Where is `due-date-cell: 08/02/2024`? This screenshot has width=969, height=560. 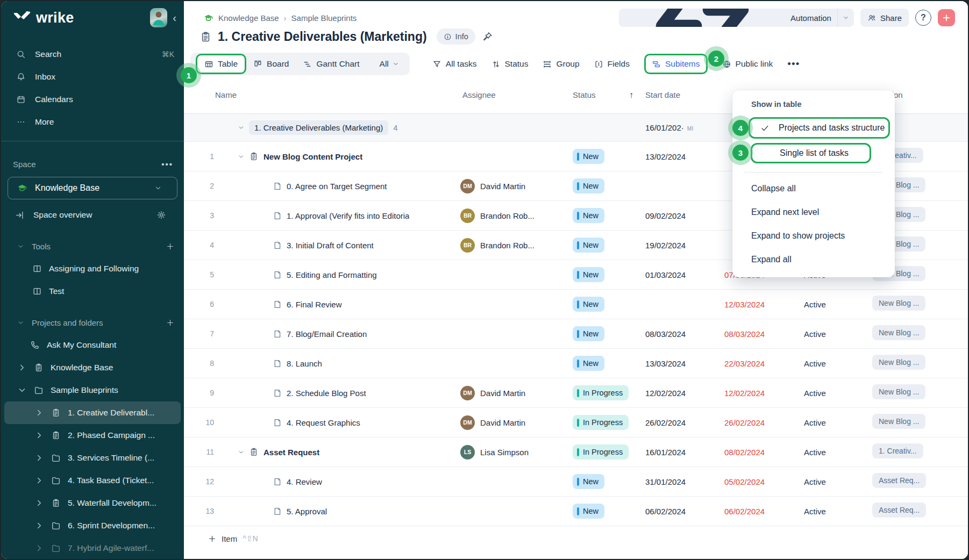
due-date-cell: 08/02/2024 is located at coordinates (739, 453).